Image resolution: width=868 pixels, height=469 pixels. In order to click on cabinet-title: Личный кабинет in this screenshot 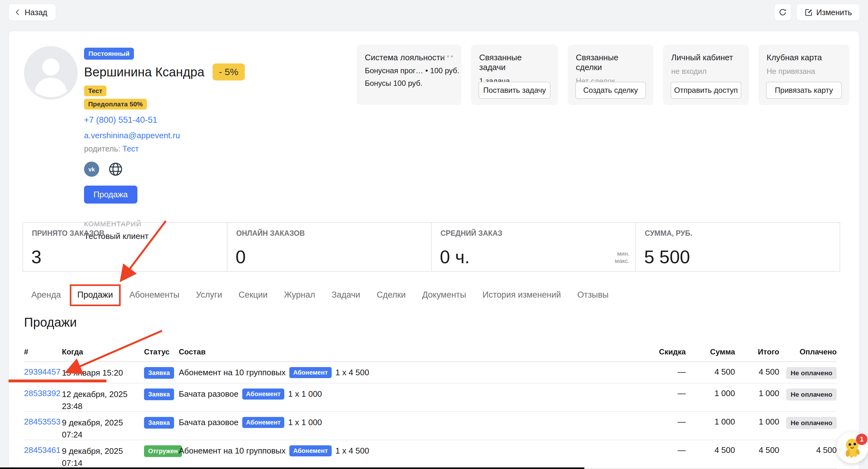, I will do `click(706, 58)`.